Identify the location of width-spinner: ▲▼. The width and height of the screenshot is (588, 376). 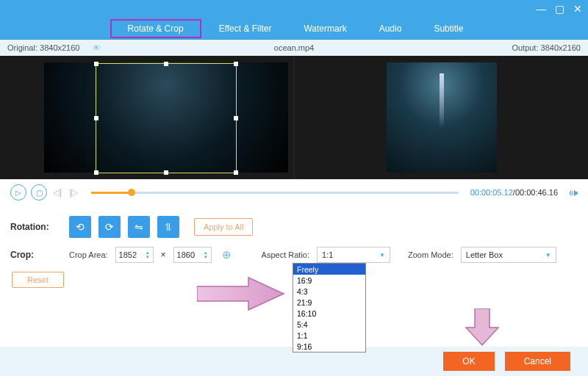
(148, 255).